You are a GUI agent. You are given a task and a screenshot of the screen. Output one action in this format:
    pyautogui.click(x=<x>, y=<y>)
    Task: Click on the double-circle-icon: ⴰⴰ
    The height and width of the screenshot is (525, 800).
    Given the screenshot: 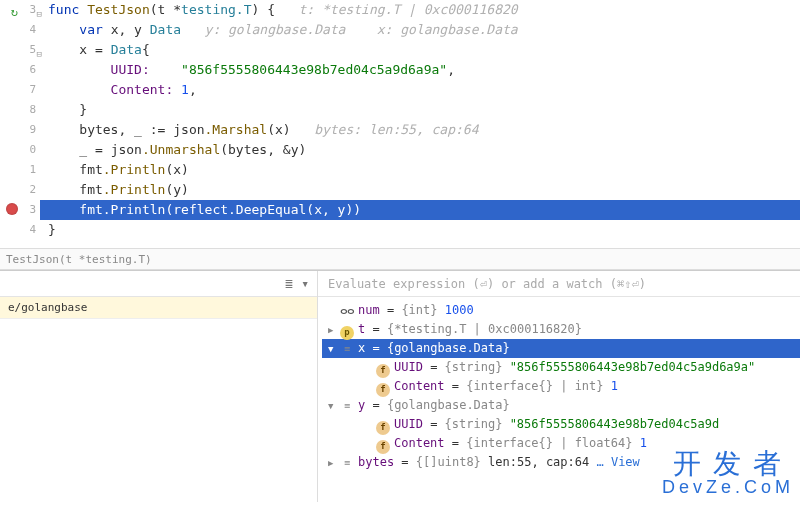 What is the action you would take?
    pyautogui.click(x=347, y=310)
    